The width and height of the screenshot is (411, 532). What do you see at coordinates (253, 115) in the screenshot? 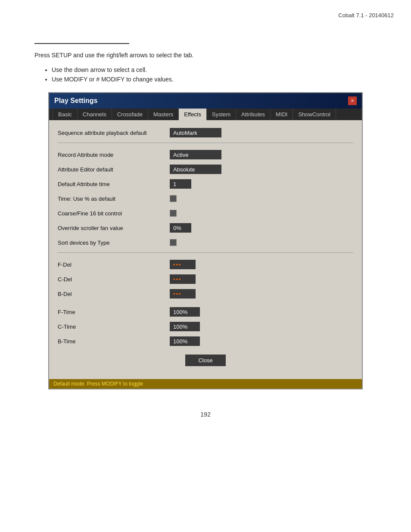
I see `tab-attributes: Attributes` at bounding box center [253, 115].